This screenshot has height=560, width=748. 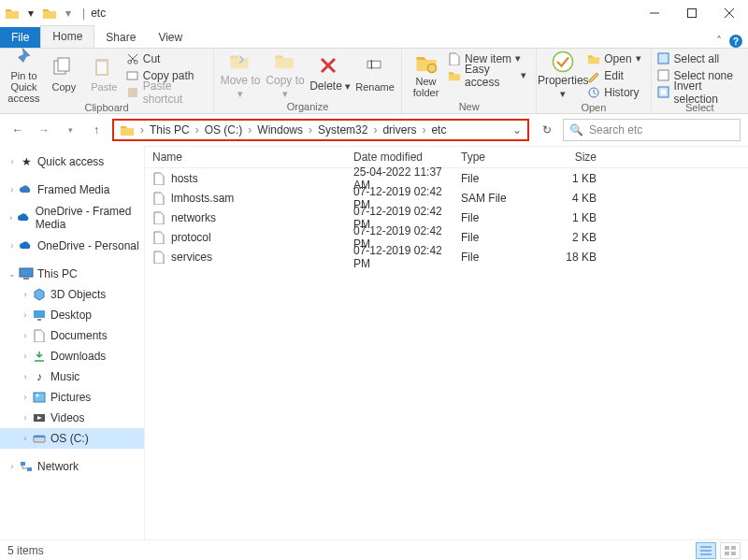 What do you see at coordinates (615, 75) in the screenshot?
I see `edit-button: Edit` at bounding box center [615, 75].